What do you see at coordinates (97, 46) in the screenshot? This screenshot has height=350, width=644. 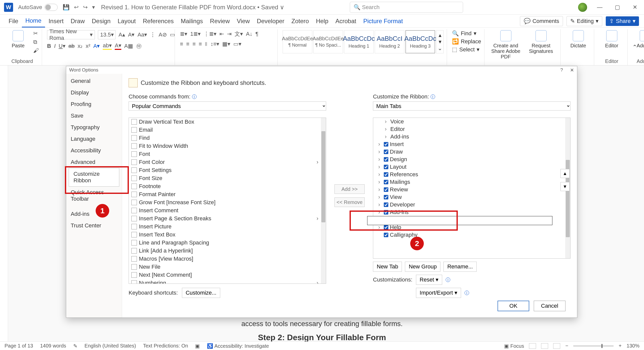 I see `text-effects-icon: A▾` at bounding box center [97, 46].